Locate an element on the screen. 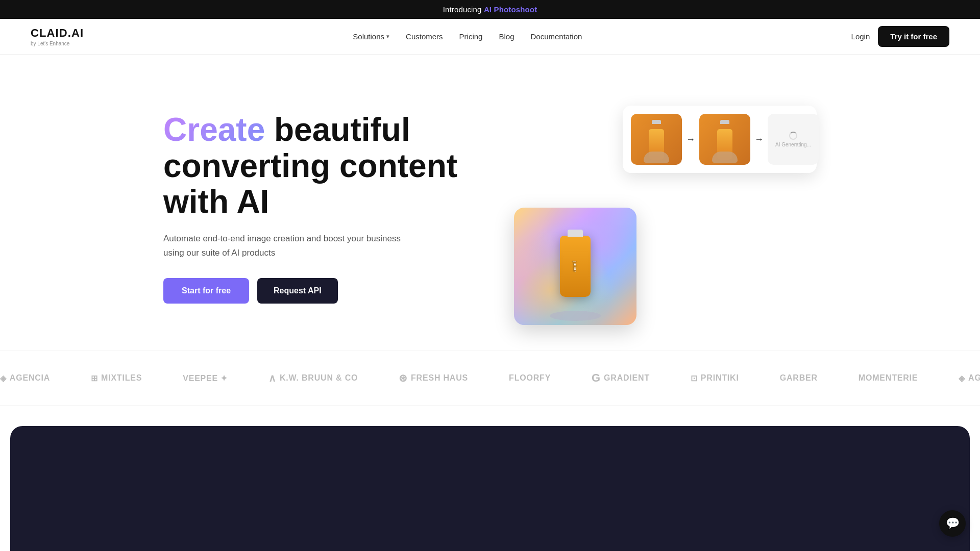 The height and width of the screenshot is (551, 980). hero-title: Create beautiful converting content with… is located at coordinates (343, 165).